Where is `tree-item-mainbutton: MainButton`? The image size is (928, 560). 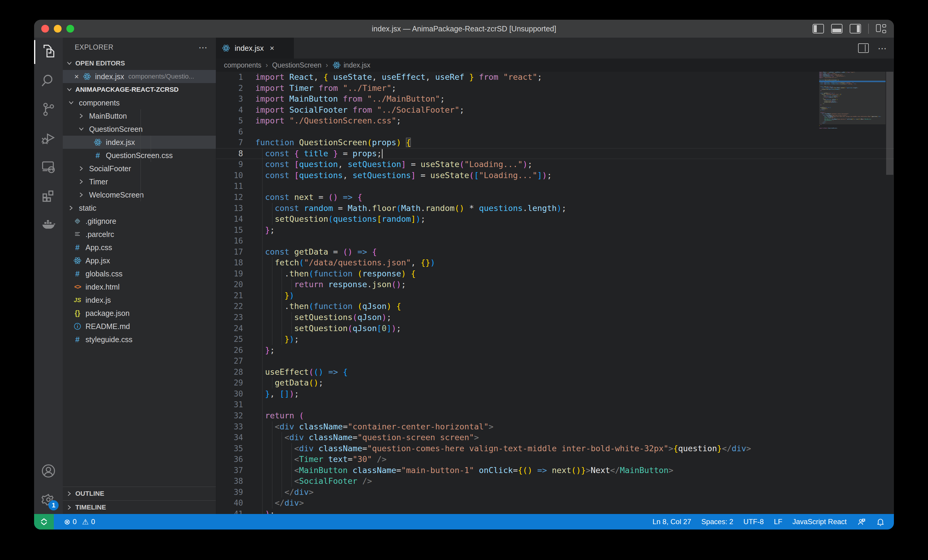 tree-item-mainbutton: MainButton is located at coordinates (139, 116).